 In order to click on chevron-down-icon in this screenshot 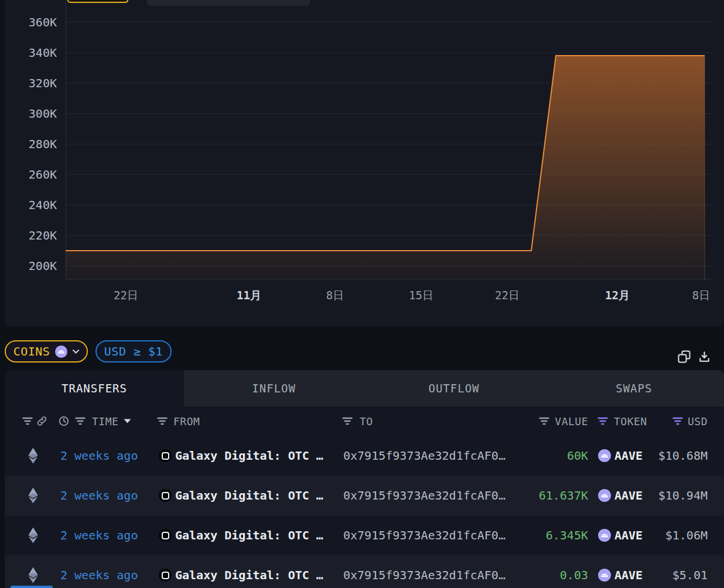, I will do `click(76, 351)`.